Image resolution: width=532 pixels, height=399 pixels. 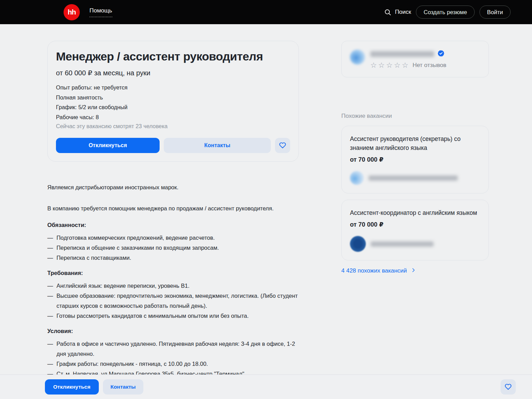 What do you see at coordinates (173, 102) in the screenshot?
I see `vacancy-details: Опыт работы: не требуется Полная занятос…` at bounding box center [173, 102].